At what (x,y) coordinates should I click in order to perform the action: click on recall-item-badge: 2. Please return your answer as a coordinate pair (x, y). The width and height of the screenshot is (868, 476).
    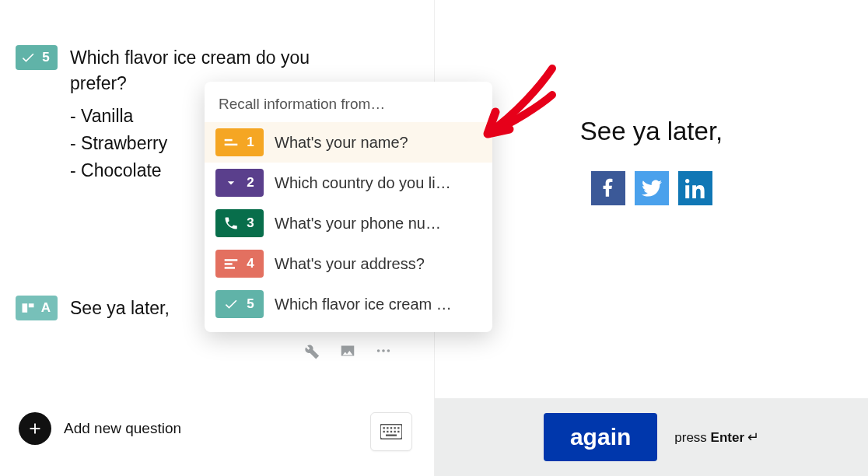
    Looking at the image, I should click on (240, 183).